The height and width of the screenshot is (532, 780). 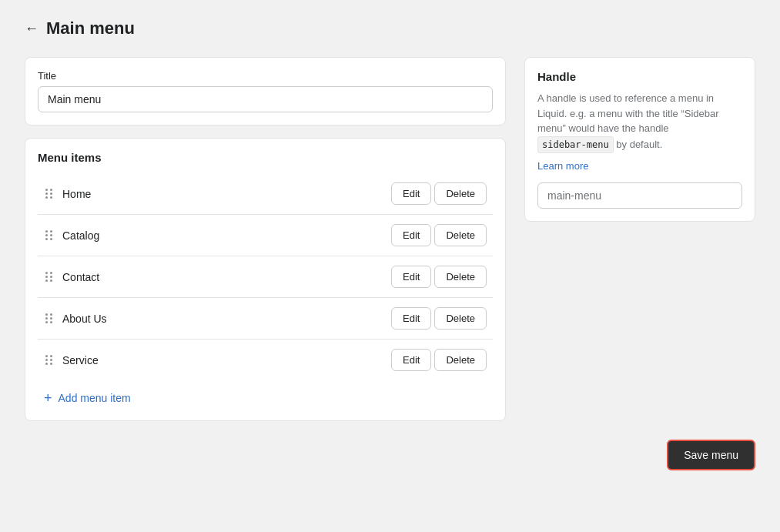 What do you see at coordinates (711, 455) in the screenshot?
I see `save-menu-button: Save menu` at bounding box center [711, 455].